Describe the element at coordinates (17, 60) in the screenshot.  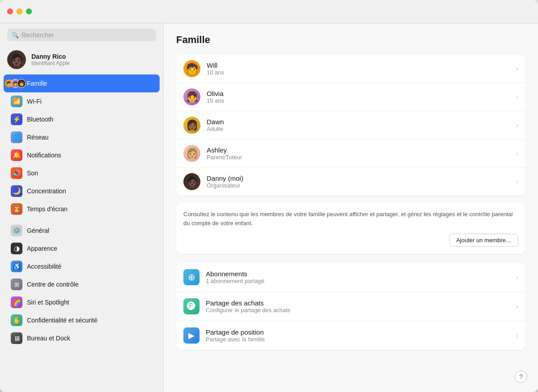
I see `avatar: 🧑🏿` at that location.